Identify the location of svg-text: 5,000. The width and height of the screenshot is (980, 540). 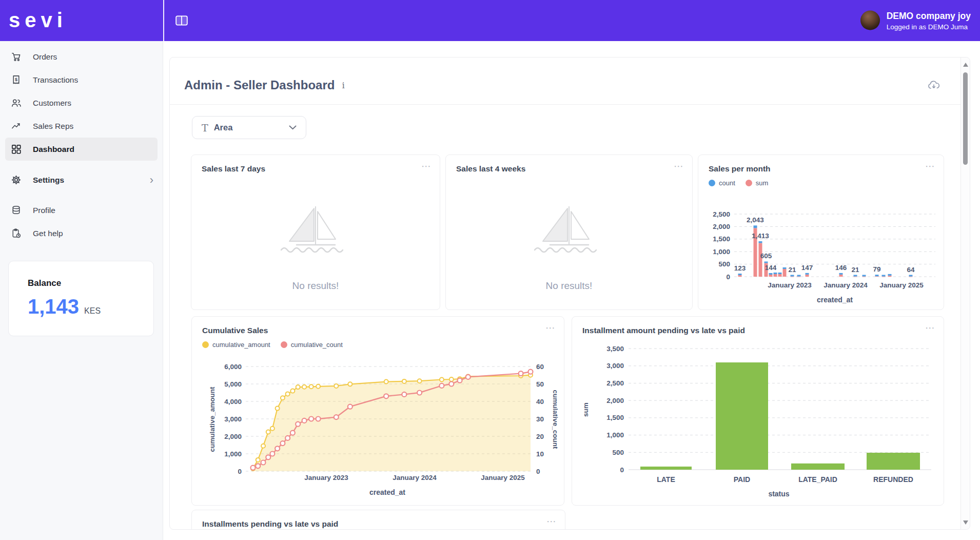
(233, 384).